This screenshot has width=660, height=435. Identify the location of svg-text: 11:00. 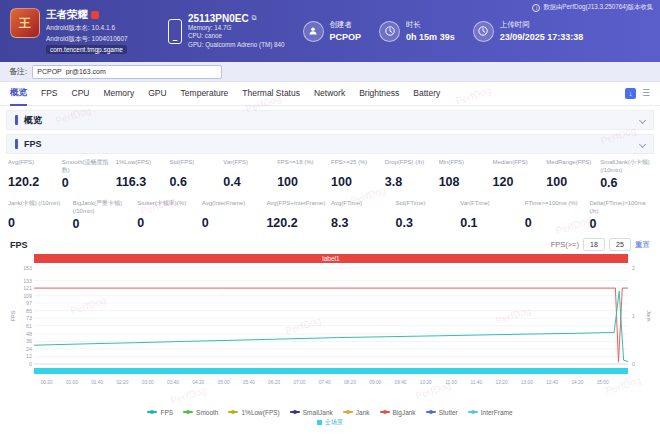
(451, 382).